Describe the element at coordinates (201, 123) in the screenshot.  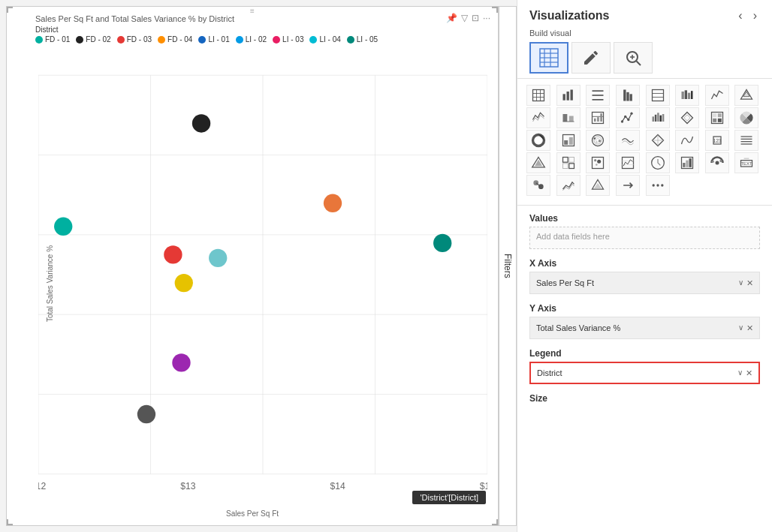
I see `data-point-fd02` at that location.